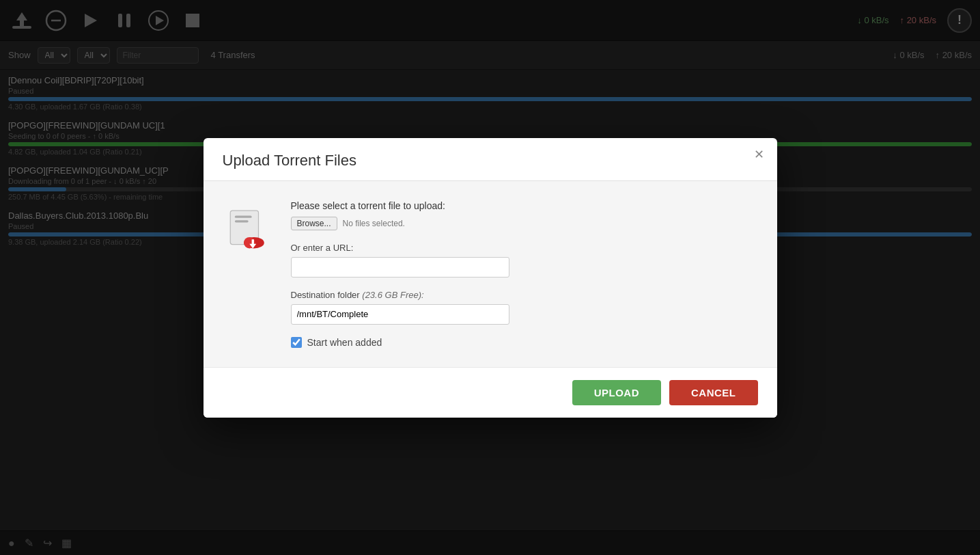 The image size is (980, 555). What do you see at coordinates (524, 247) in the screenshot?
I see `url-label: Or enter a URL:` at bounding box center [524, 247].